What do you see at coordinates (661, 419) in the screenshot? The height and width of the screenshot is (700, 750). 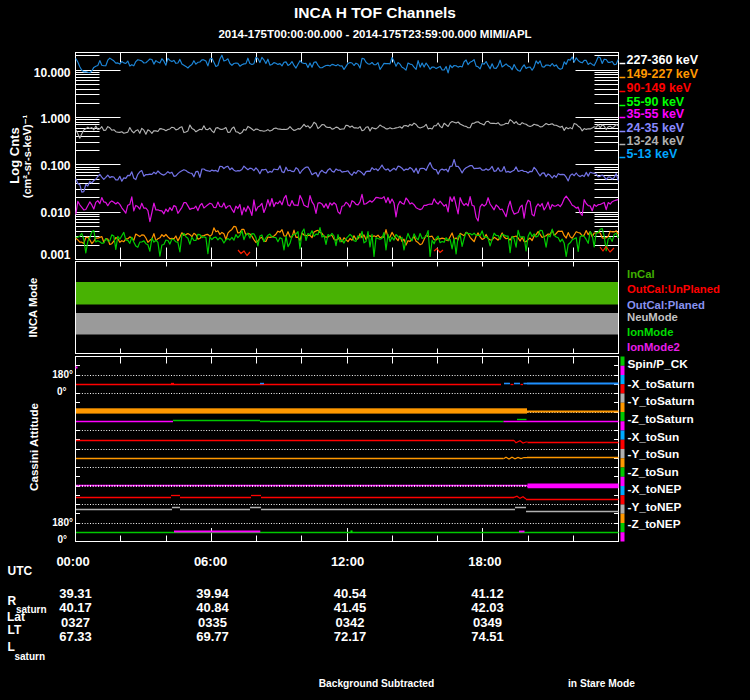 I see `svg-text: -Z_toSaturn` at bounding box center [661, 419].